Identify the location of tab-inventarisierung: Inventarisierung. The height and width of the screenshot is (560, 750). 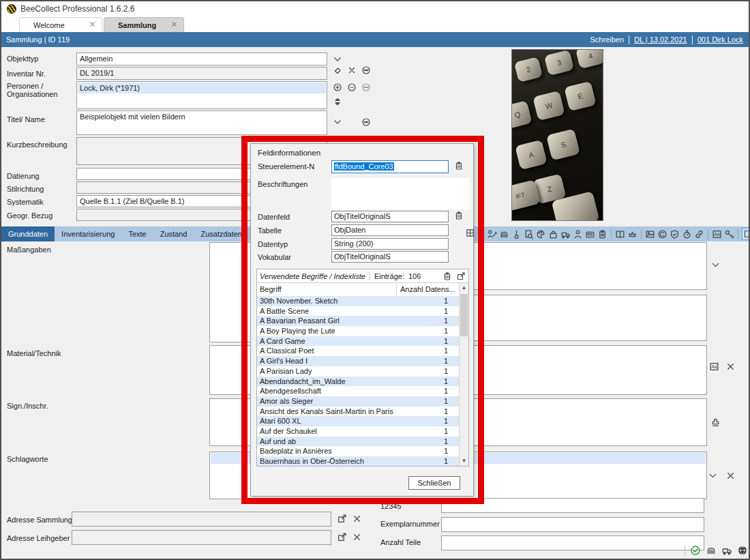
(88, 234).